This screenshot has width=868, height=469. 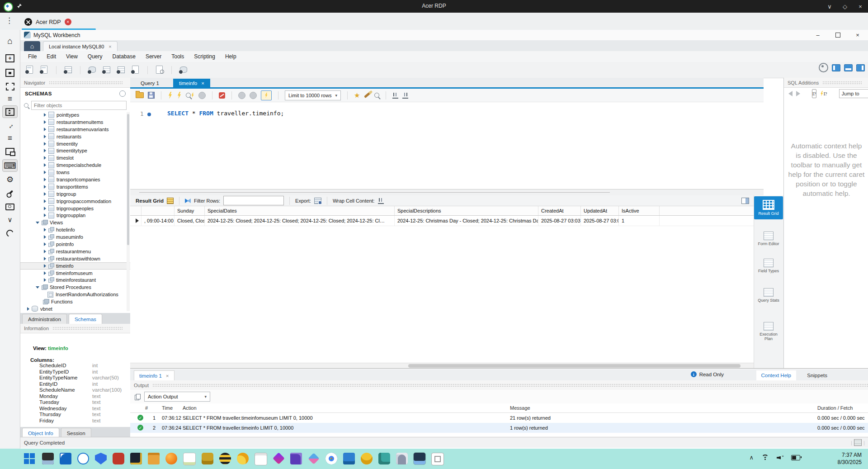 I want to click on taskbar-app-icon-remote-app, so click(x=66, y=459).